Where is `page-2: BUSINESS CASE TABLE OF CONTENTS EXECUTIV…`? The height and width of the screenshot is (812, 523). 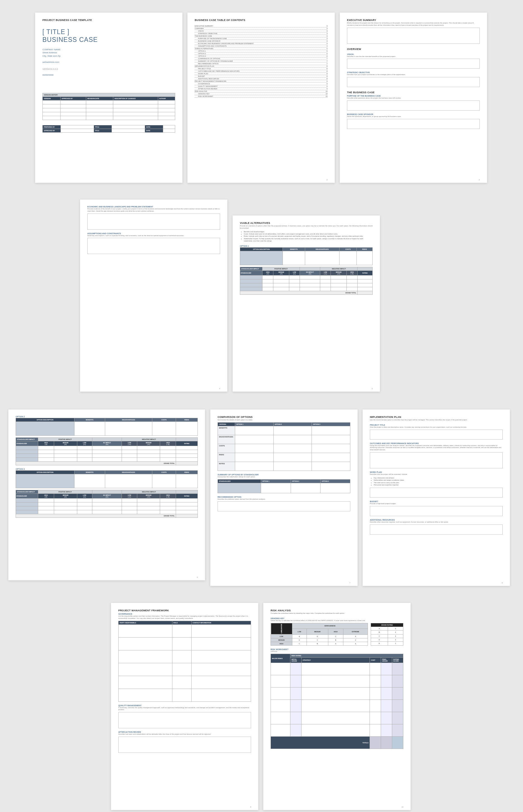
page-2: BUSINESS CASE TABLE OF CONTENTS EXECUTIV… is located at coordinates (261, 98).